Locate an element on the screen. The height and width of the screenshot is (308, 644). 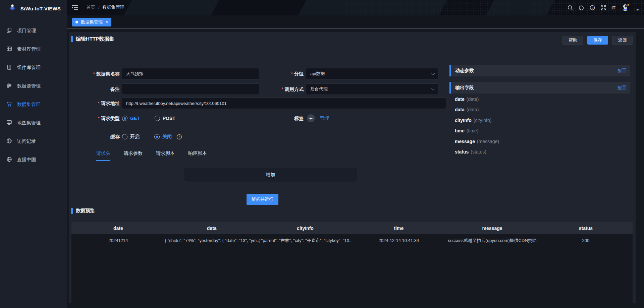
grid-icon is located at coordinates (9, 49).